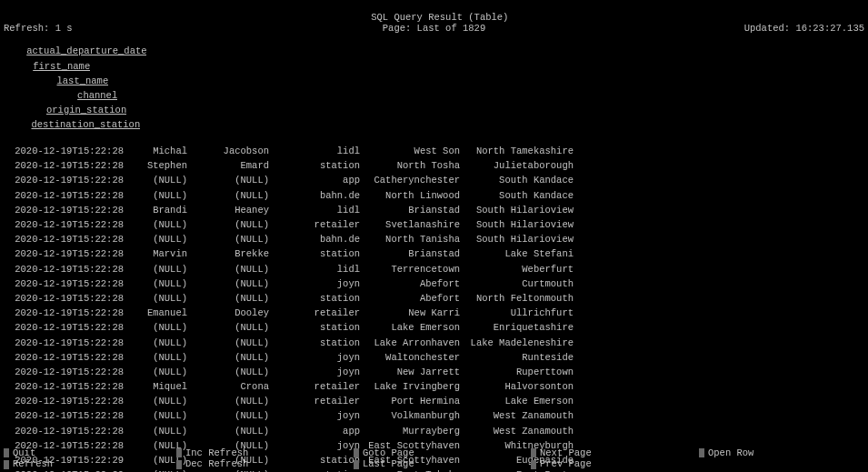 Image resolution: width=868 pixels, height=472 pixels. Describe the element at coordinates (410, 344) in the screenshot. I see `table-cell: Lake Arronhaven` at that location.